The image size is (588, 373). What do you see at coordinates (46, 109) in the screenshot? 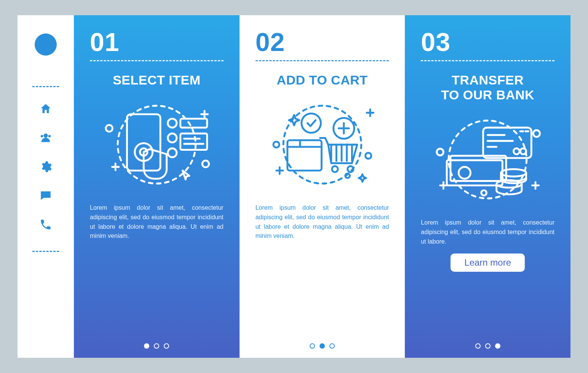
I see `home-icon` at bounding box center [46, 109].